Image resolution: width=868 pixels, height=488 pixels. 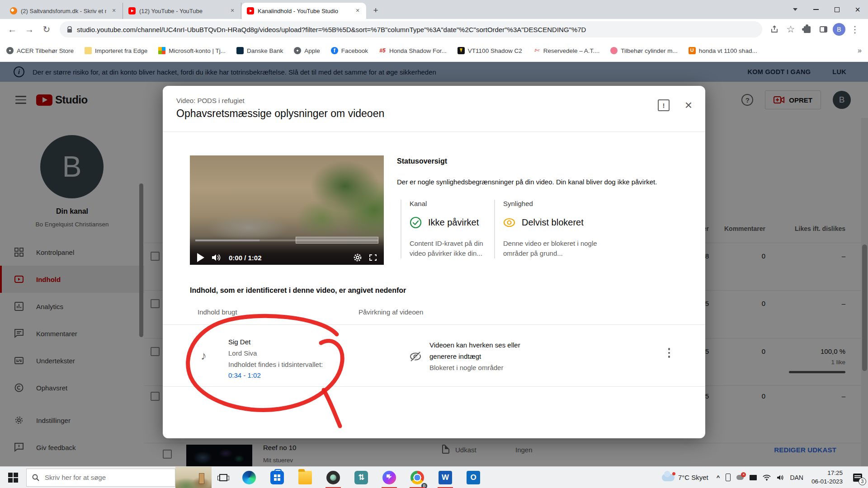 What do you see at coordinates (780, 478) in the screenshot?
I see `speaker-icon` at bounding box center [780, 478].